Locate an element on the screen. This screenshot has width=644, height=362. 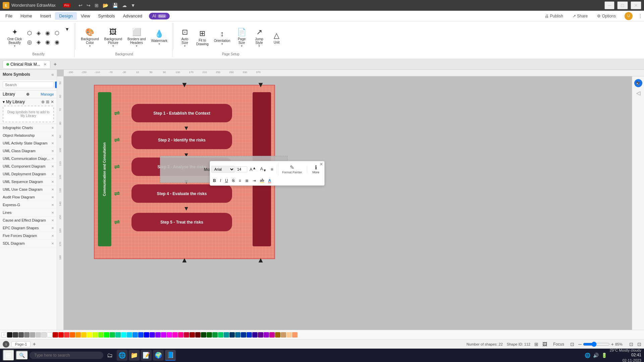
color-swatch-darkpink is located at coordinates (272, 335).